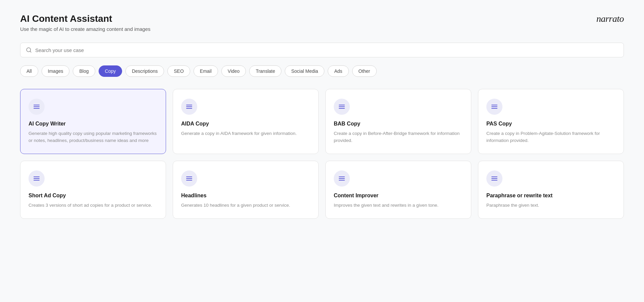  Describe the element at coordinates (338, 71) in the screenshot. I see `filter-tab-ads: Ads` at that location.